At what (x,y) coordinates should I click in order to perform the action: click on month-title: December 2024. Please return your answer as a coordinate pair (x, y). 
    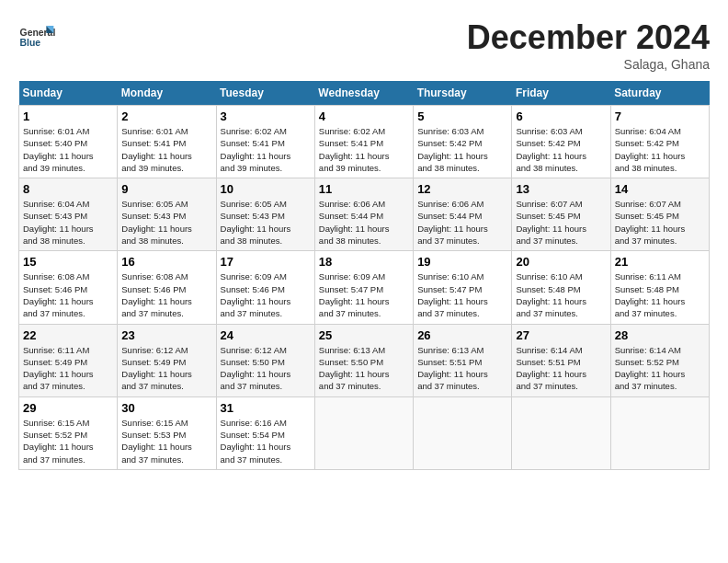
    Looking at the image, I should click on (588, 38).